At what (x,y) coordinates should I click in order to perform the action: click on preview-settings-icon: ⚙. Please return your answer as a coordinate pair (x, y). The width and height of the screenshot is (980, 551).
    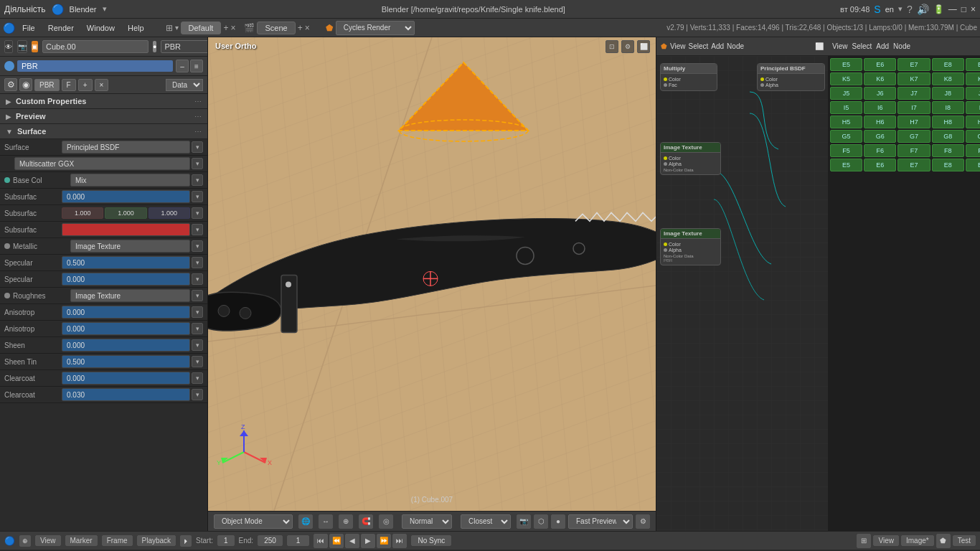
    Looking at the image, I should click on (643, 522).